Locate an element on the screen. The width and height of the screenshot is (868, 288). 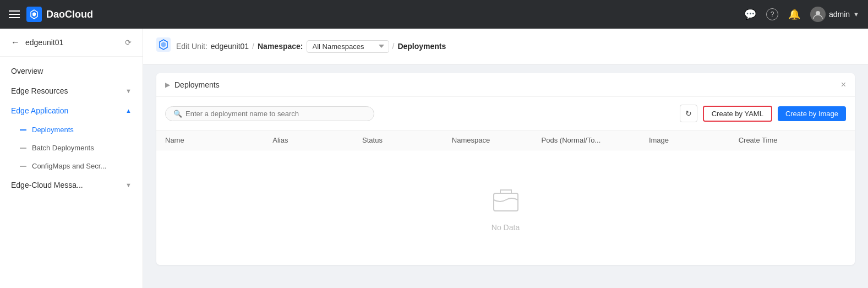
sidebar-nav: Overview Edge Resources ▼ Edge Applicati… is located at coordinates (72, 128).